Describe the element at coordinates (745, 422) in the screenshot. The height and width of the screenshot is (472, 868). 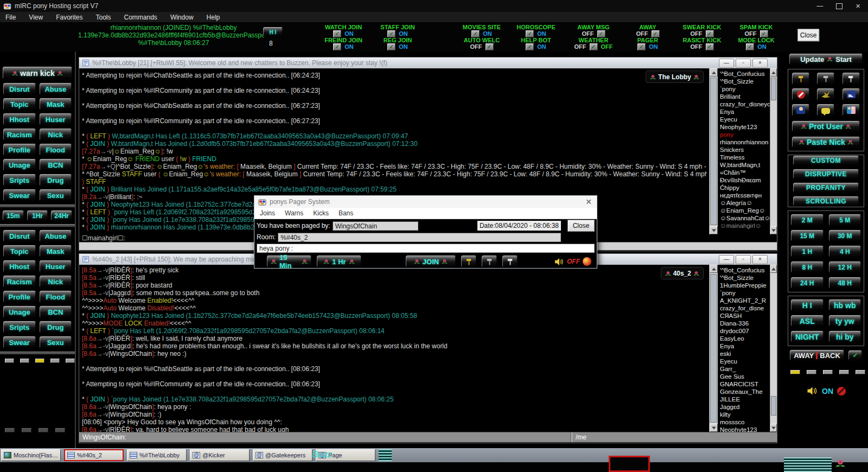
I see `nicklist-item: mosssco` at that location.